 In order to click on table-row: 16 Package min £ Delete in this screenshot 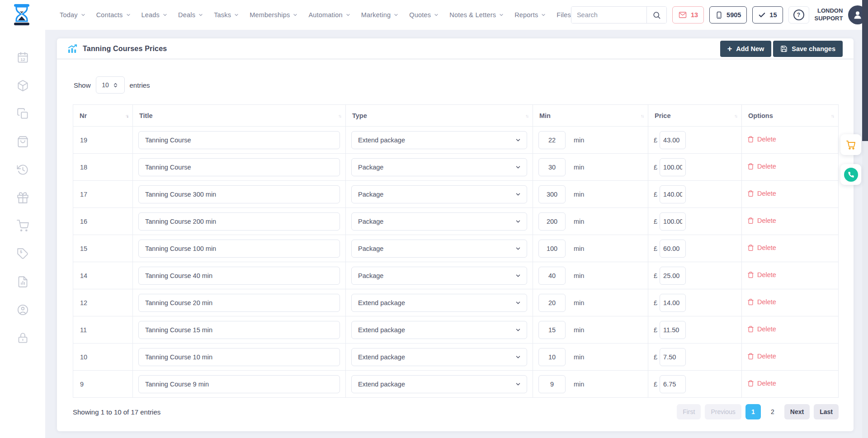, I will do `click(456, 221)`.